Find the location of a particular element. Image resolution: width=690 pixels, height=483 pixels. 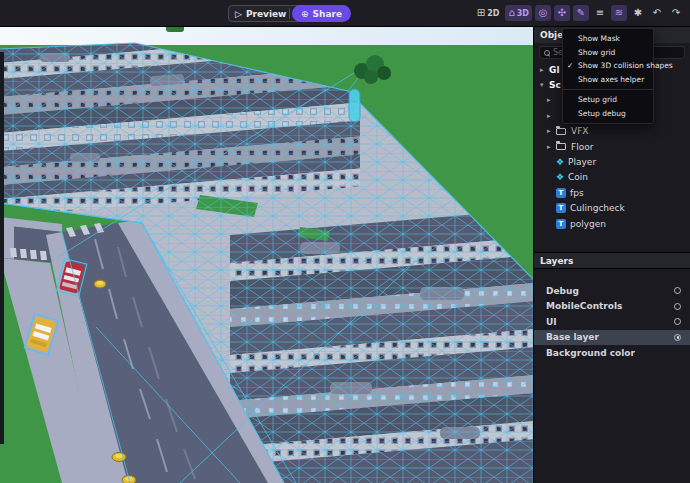

checkmark-icon: ✓ is located at coordinates (570, 66).